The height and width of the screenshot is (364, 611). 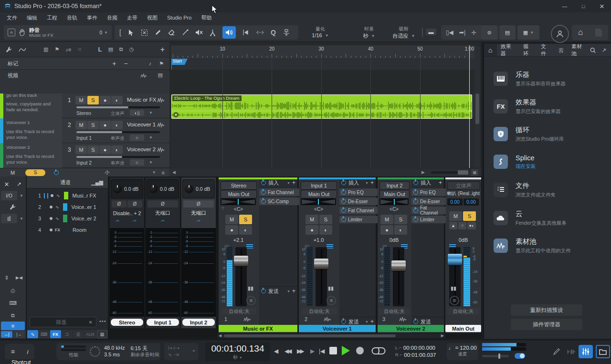 I want to click on input-gain-knob, so click(x=117, y=189).